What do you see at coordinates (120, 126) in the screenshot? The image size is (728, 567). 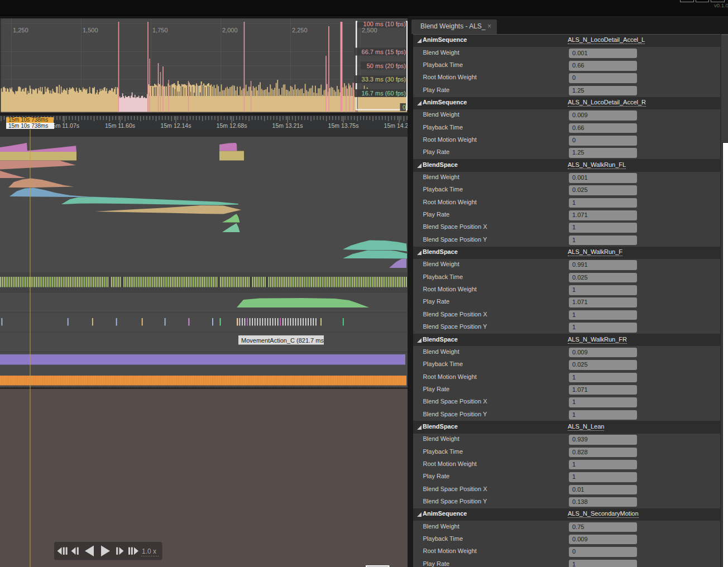 I see `svg-text: 15m 11.60s` at bounding box center [120, 126].